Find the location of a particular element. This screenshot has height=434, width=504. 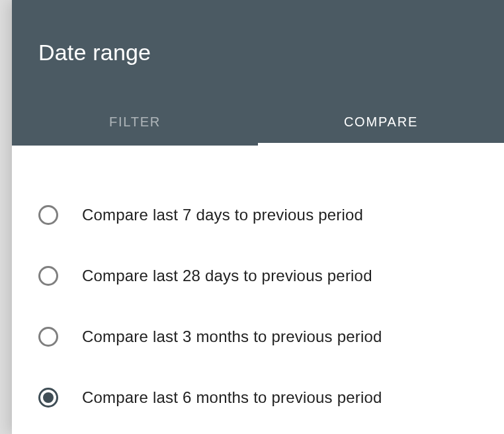

option-28-days: Compare last 28 days to previous period is located at coordinates (258, 276).